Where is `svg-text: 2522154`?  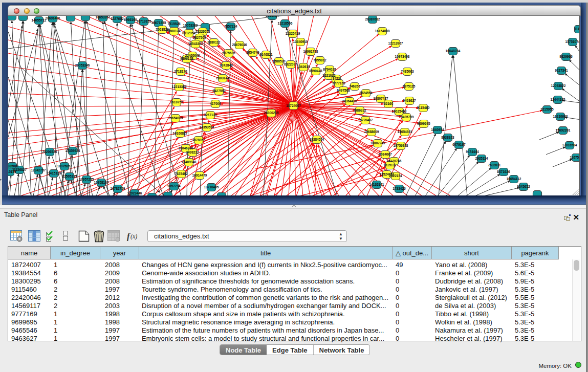 svg-text: 2522154 is located at coordinates (396, 176).